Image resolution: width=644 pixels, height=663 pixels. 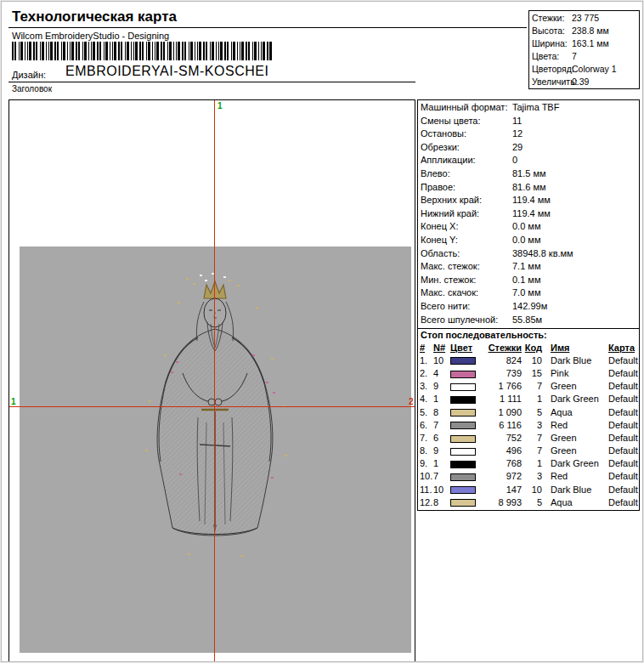 I want to click on design-name: EMBROIDERYAI-SM-KOSCHEI, so click(x=167, y=71).